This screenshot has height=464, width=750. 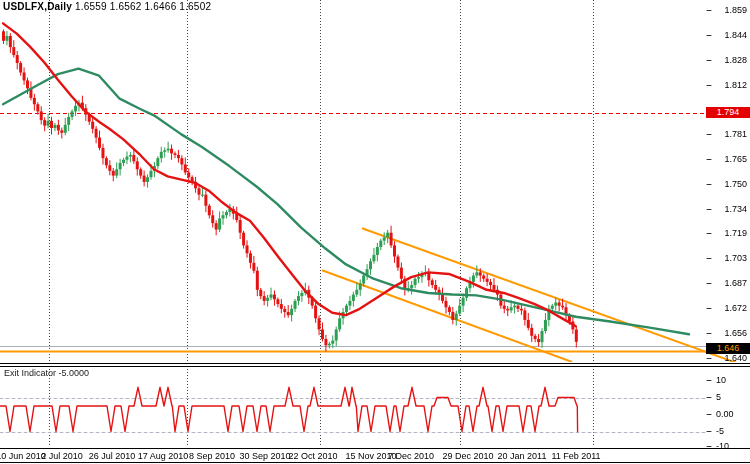 I want to click on date-label: 8 Sep 2010, so click(x=212, y=456).